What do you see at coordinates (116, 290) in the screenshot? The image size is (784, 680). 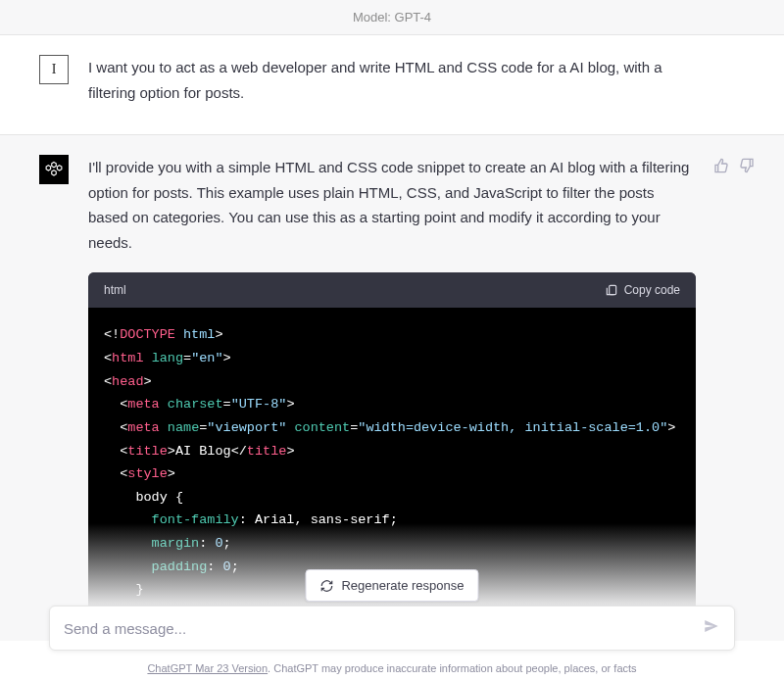 I see `code-language-label: html` at bounding box center [116, 290].